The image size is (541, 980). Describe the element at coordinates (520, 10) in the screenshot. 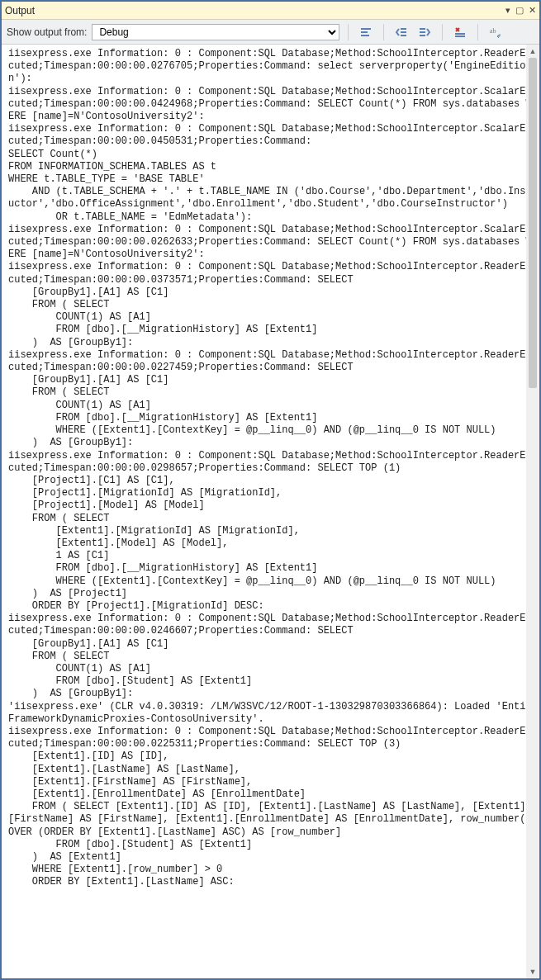

I see `pin-icon: ▢` at that location.